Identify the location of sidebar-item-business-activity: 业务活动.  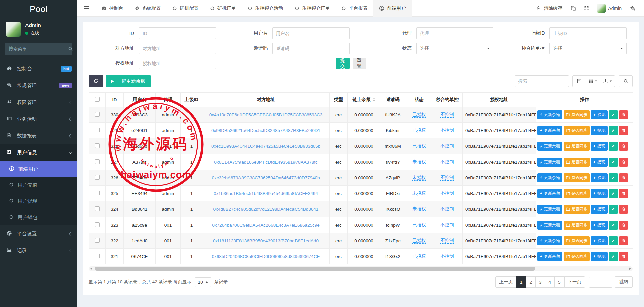
(39, 119).